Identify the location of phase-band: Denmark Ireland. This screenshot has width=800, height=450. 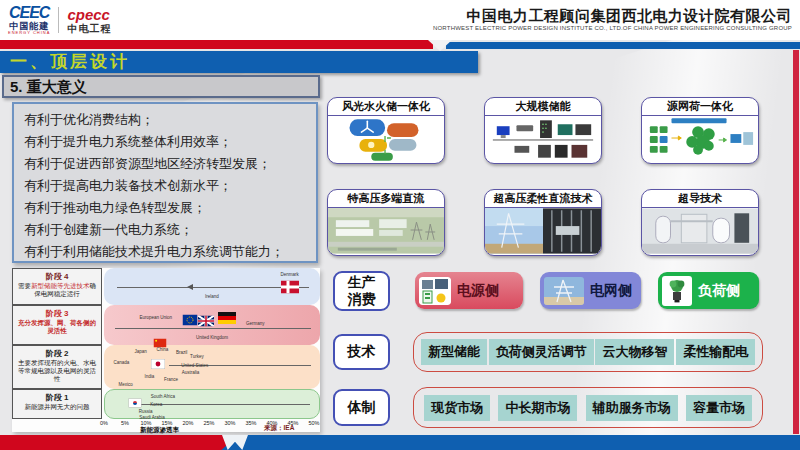
(212, 286).